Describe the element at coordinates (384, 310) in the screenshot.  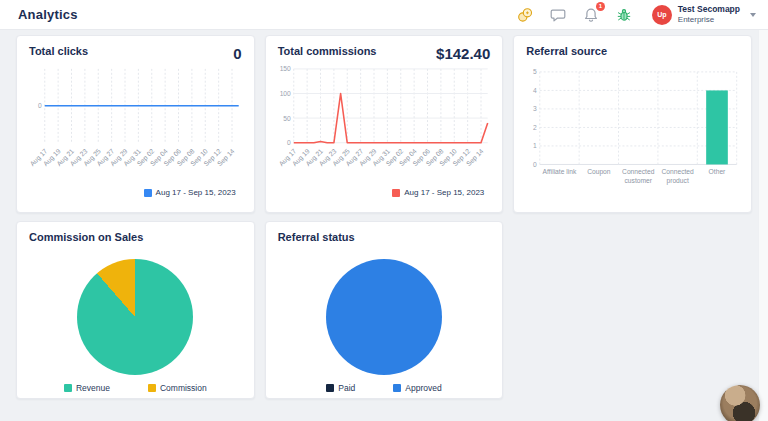
I see `card-referral-status: Referral status PaidApproved` at that location.